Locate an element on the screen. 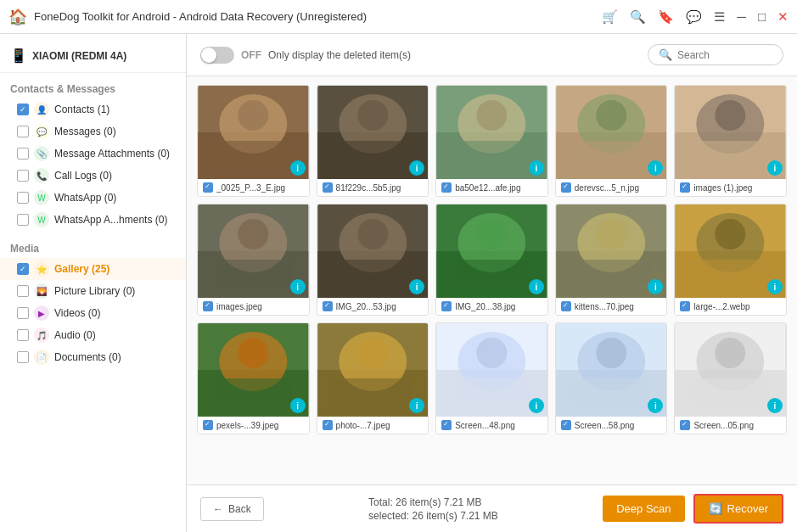 The image size is (797, 532). maximize-icon: □ is located at coordinates (762, 17).